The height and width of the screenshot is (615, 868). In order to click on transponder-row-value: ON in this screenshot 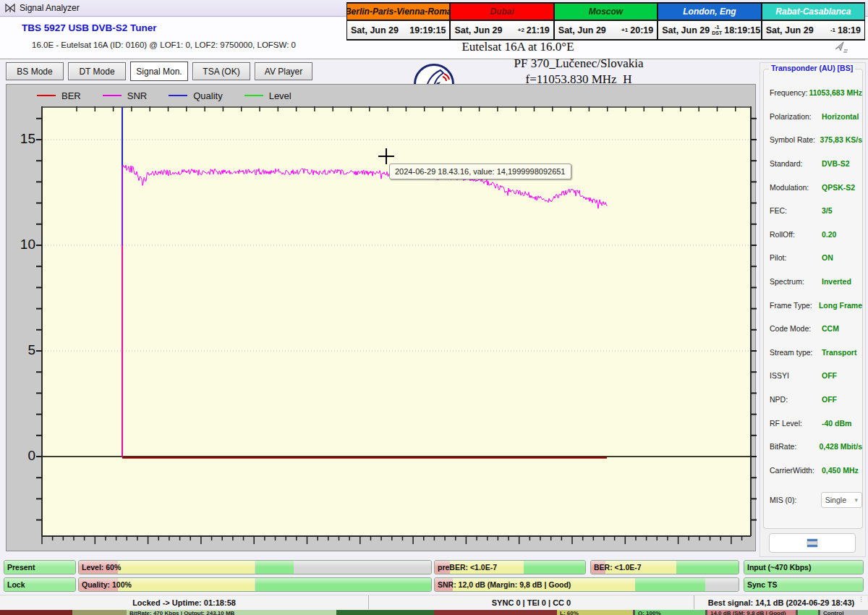, I will do `click(827, 258)`.